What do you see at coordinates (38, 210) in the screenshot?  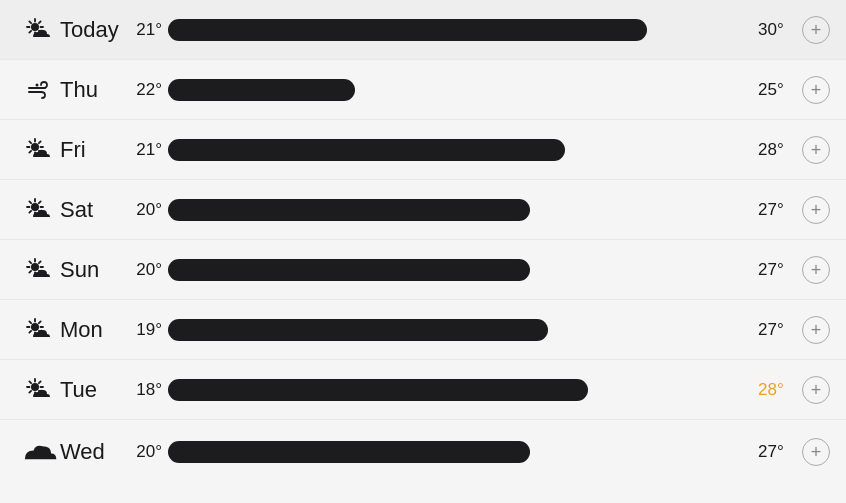 I see `weather-icon-sat` at bounding box center [38, 210].